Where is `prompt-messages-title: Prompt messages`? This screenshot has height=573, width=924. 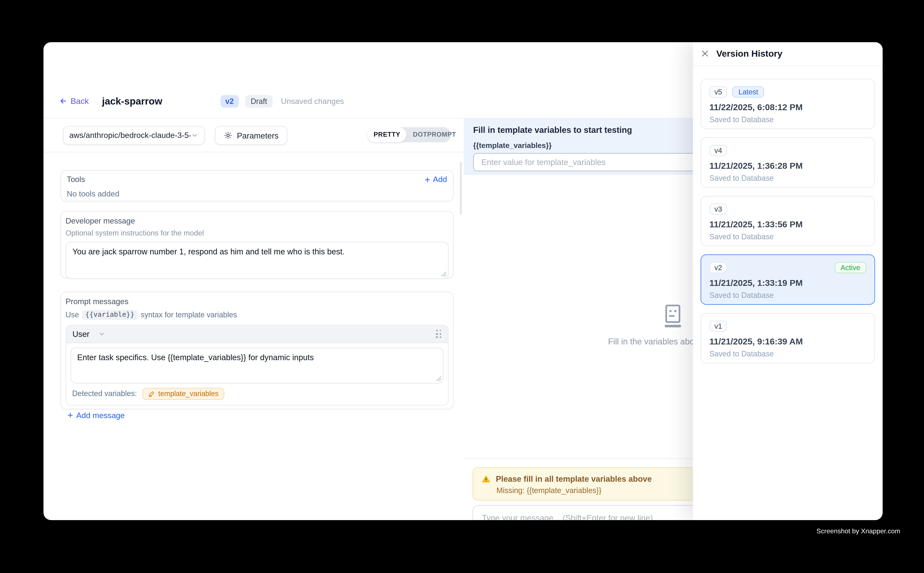
prompt-messages-title: Prompt messages is located at coordinates (257, 302).